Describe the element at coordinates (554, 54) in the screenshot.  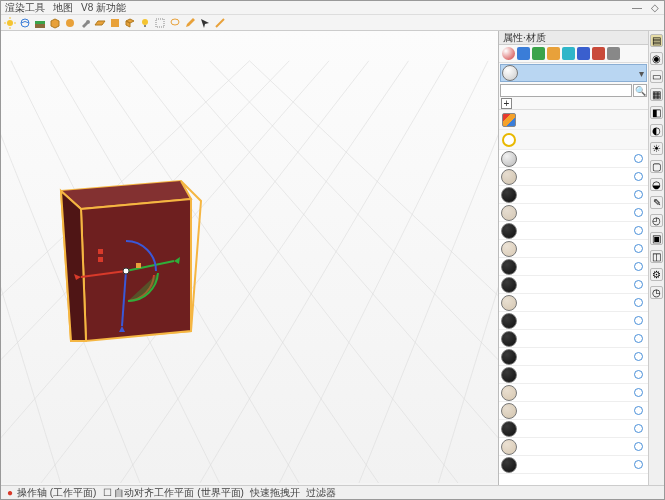
I see `cat-box-icon` at that location.